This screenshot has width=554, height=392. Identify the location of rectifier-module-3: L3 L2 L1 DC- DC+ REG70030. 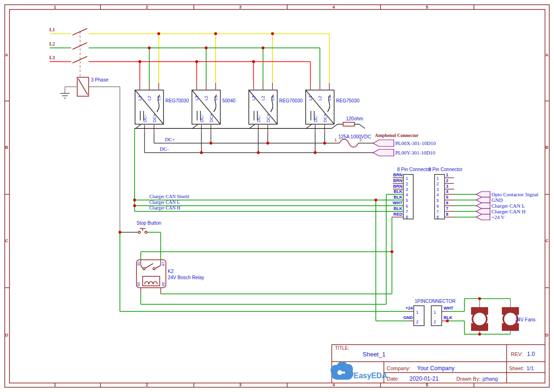
(276, 108).